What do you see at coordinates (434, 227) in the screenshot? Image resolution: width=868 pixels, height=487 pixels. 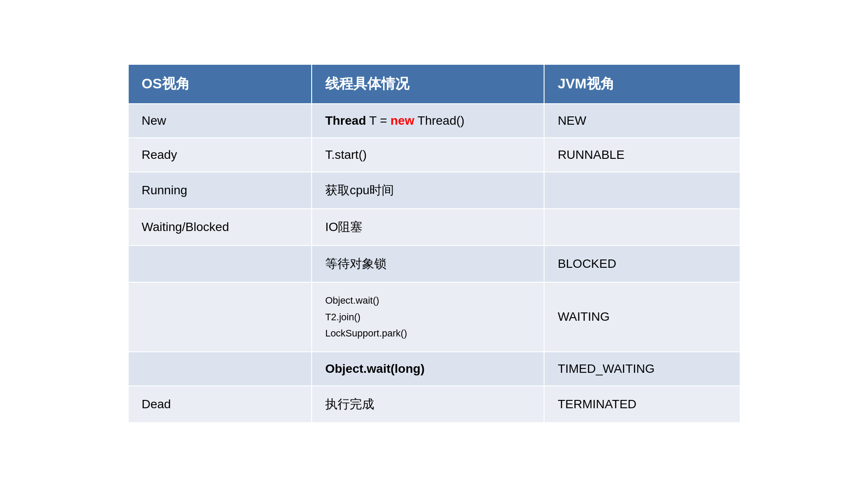 I see `table-row: Waiting/Blocked IO阻塞` at bounding box center [434, 227].